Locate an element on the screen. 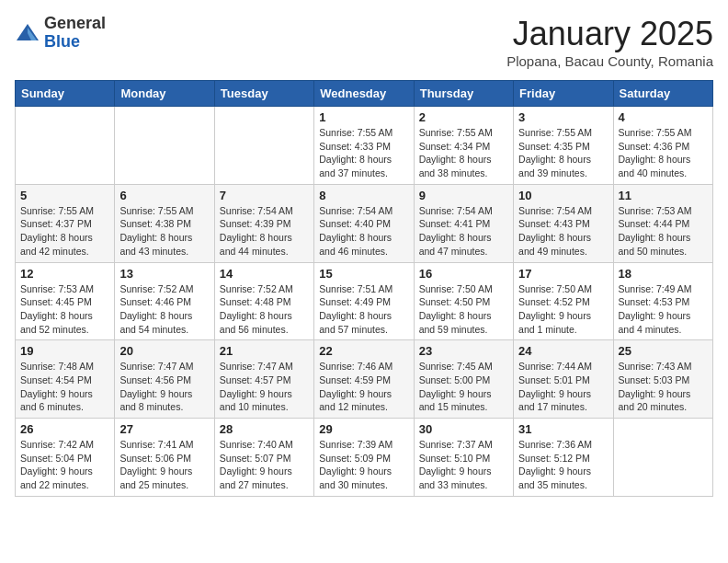 The image size is (728, 563). calendar-day-cell: 28Sunrise: 7:40 AM Sunset: 5:07 PM Dayli… is located at coordinates (264, 458).